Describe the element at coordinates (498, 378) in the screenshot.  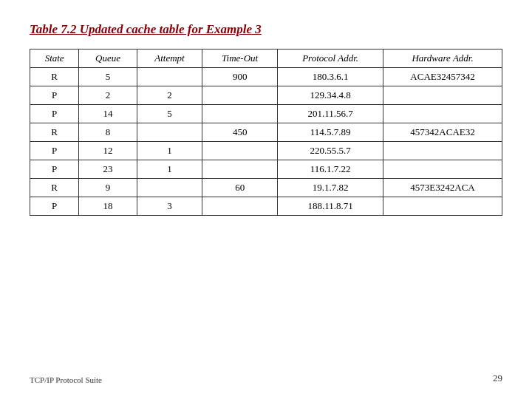
I see `footer-right: 29` at that location.